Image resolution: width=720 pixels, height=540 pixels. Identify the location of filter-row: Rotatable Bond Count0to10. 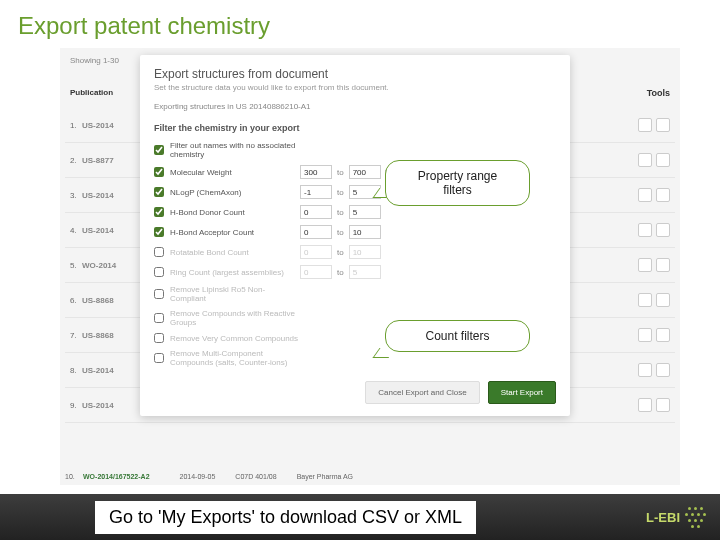
(355, 252).